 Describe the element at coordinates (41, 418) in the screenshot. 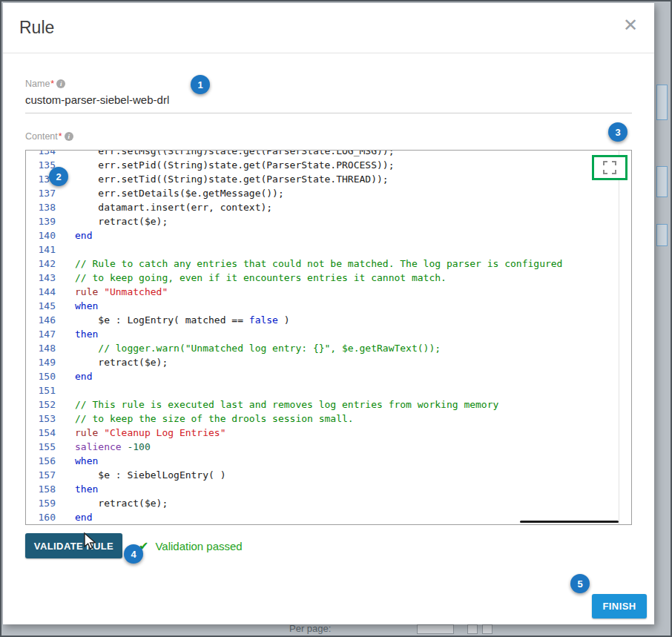

I see `line-number: 153` at that location.